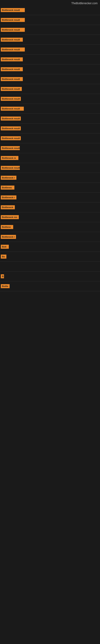 Image resolution: width=100 pixels, height=644 pixels. What do you see at coordinates (5, 286) in the screenshot?
I see `bottleneck-badge: Bottle` at bounding box center [5, 286].